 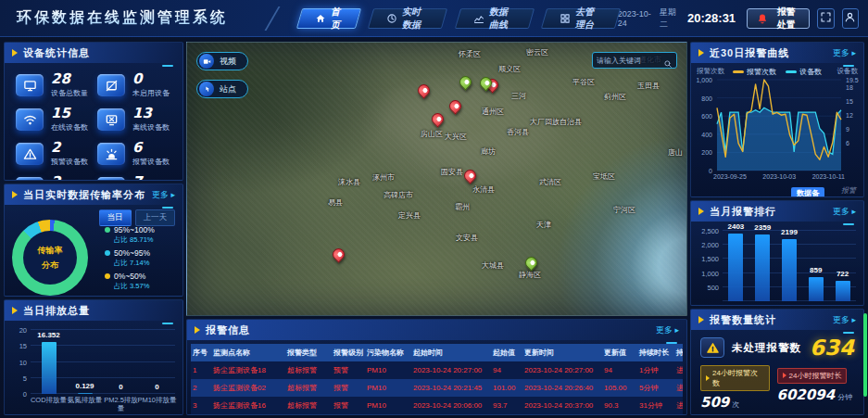 What do you see at coordinates (816, 387) in the screenshot?
I see `alarm-stat-item: 24小时报警时长602094分钟` at bounding box center [816, 387].